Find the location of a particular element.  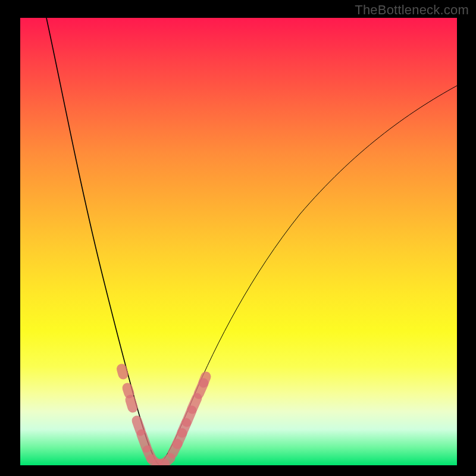

watermark-text: TheBottleneck.com is located at coordinates (412, 10).